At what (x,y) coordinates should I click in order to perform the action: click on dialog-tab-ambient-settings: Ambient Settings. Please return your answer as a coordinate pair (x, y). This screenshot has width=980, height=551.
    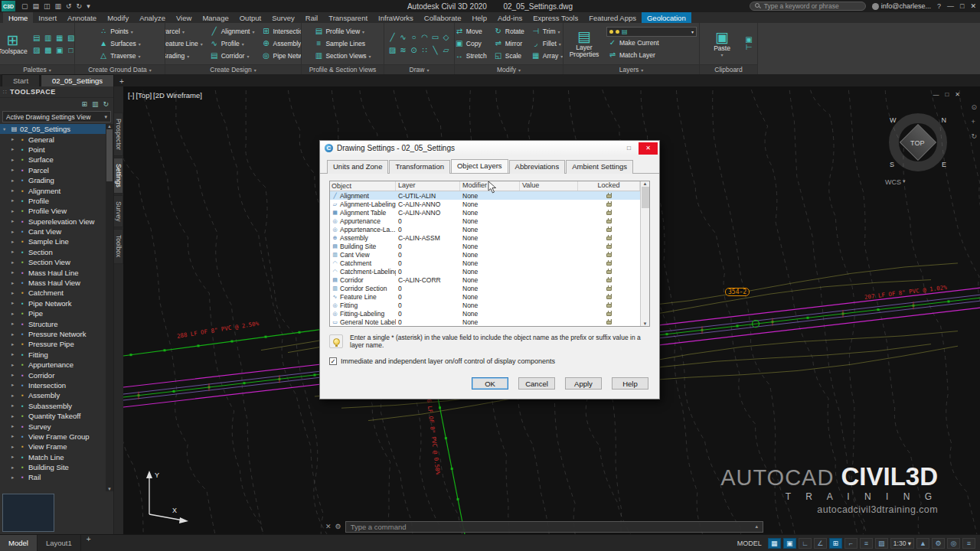
    Looking at the image, I should click on (599, 167).